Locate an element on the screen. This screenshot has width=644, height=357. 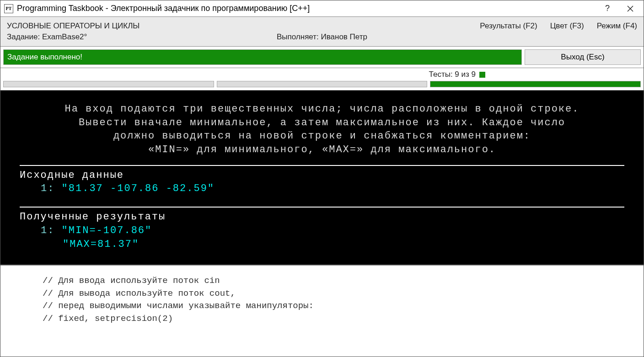
window-controls: ? is located at coordinates (619, 9).